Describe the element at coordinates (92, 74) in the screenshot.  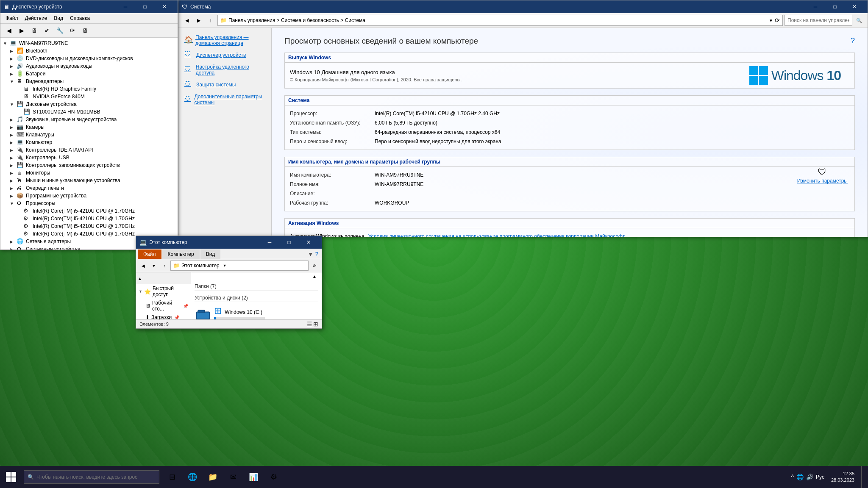
I see `tree-battery: ▶ 🔋 Батареи` at that location.